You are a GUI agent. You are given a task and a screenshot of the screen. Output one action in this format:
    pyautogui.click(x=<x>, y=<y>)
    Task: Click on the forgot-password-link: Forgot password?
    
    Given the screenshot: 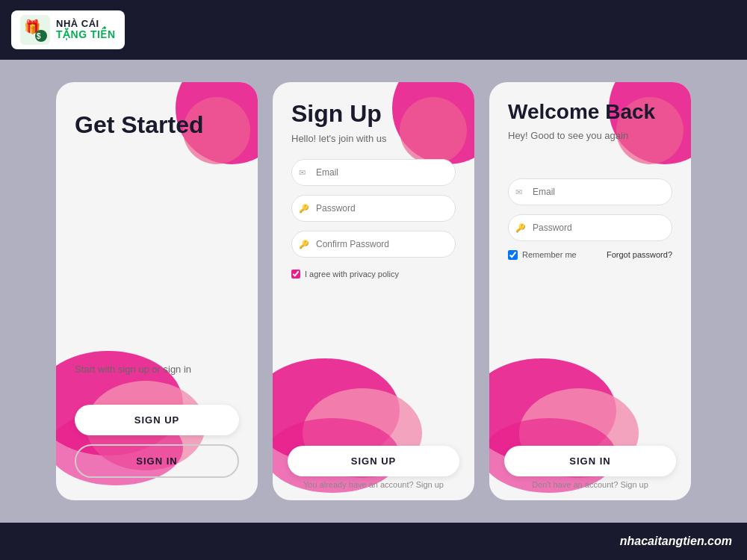 What is the action you would take?
    pyautogui.click(x=639, y=255)
    